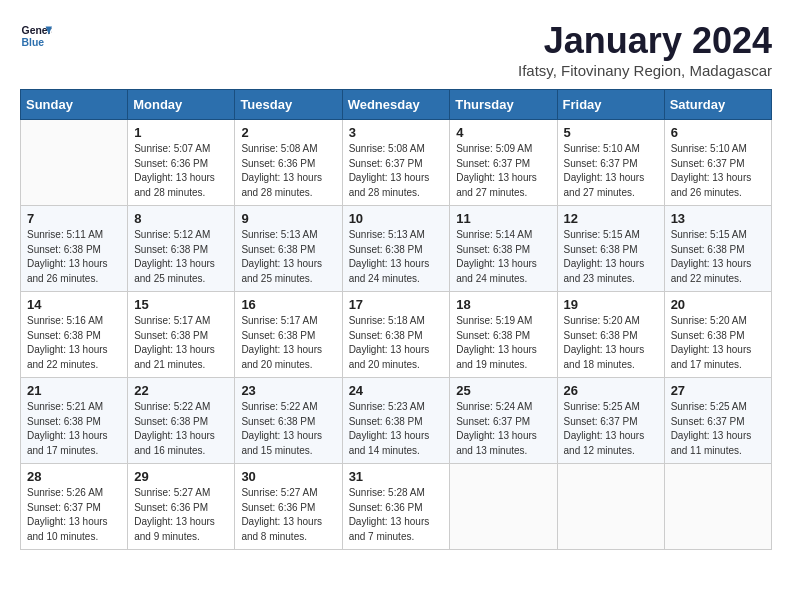  I want to click on day-number: 13, so click(718, 218).